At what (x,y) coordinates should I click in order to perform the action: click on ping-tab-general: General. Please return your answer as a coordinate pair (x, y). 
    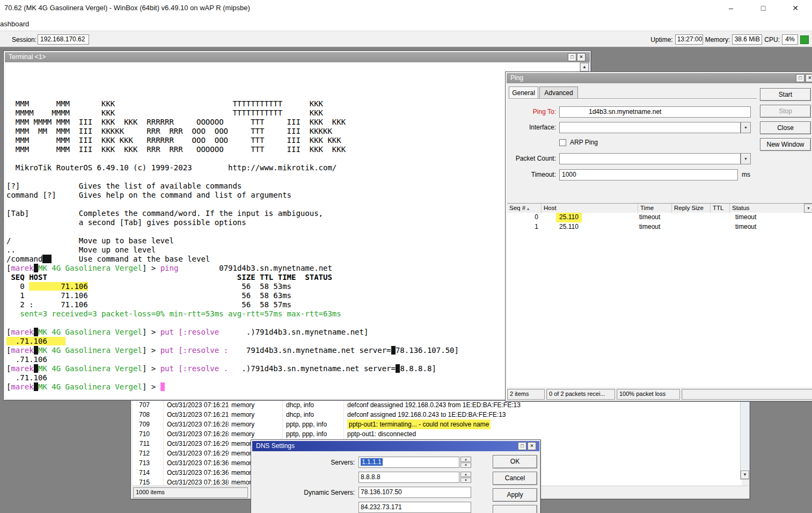
    Looking at the image, I should click on (524, 92).